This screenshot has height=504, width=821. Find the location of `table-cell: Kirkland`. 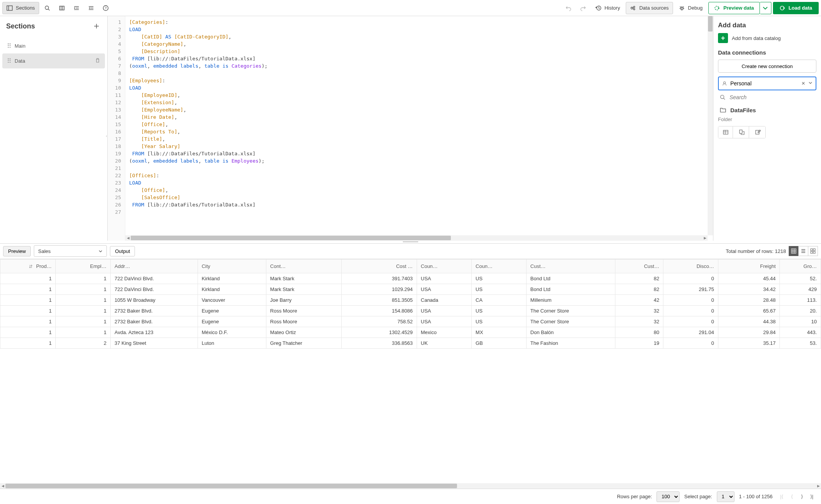

table-cell: Kirkland is located at coordinates (232, 278).